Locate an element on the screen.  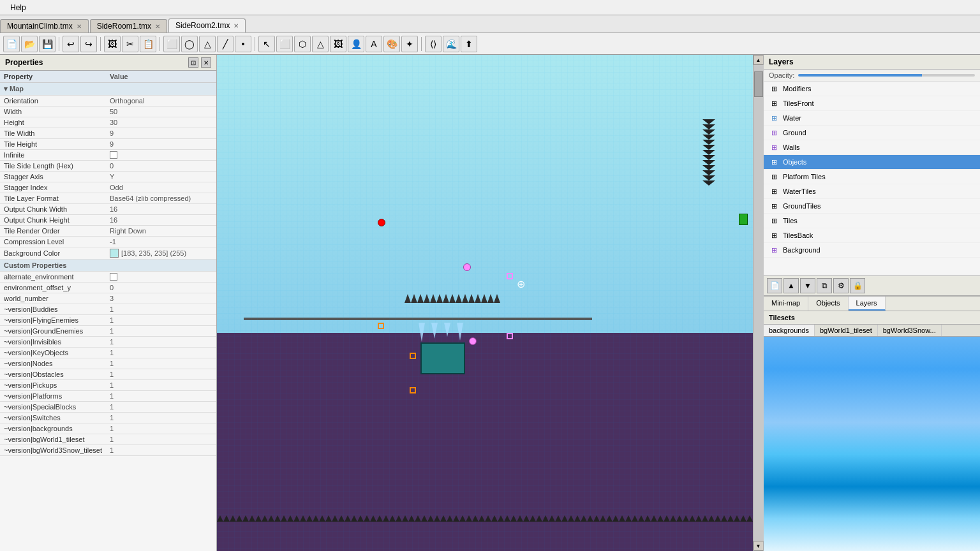
panel-close-button: ✕ is located at coordinates (206, 62).